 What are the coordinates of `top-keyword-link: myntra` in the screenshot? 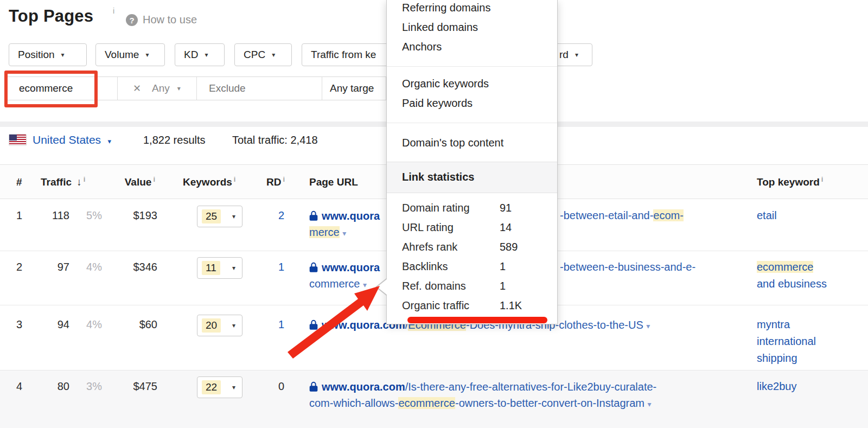 It's located at (774, 324).